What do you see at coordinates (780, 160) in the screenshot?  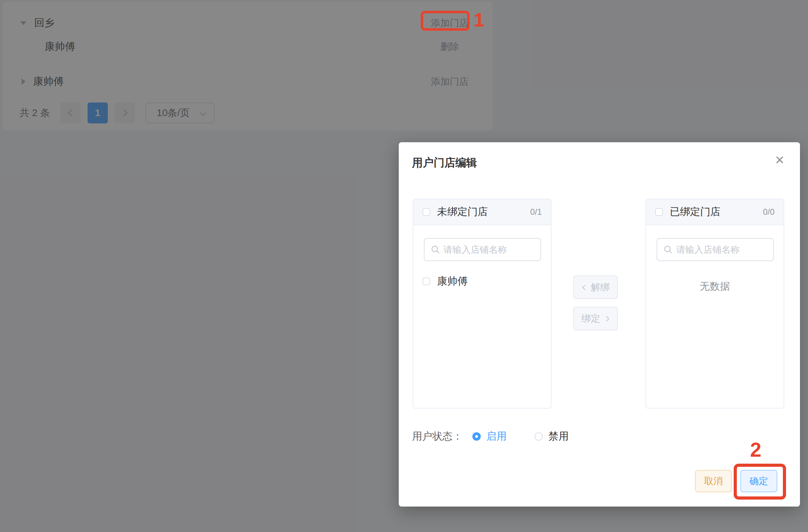 I see `close-icon: ✕` at bounding box center [780, 160].